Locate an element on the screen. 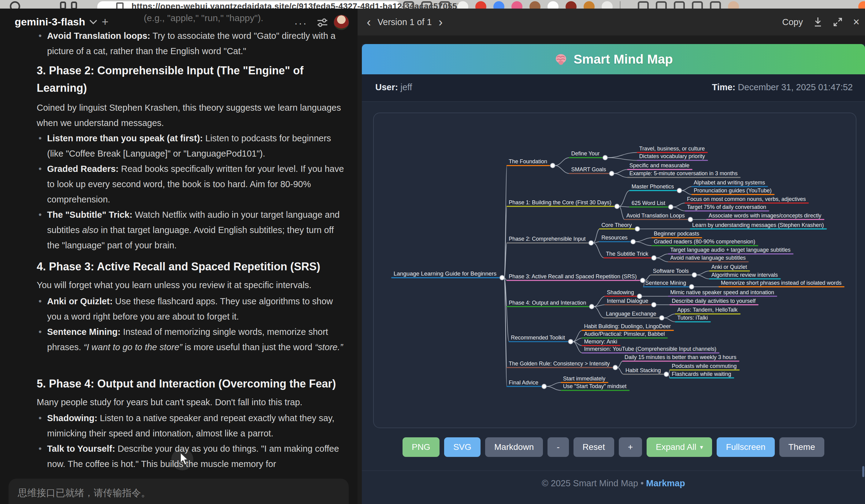 The width and height of the screenshot is (865, 504). profile-photo-icon is located at coordinates (734, 5).